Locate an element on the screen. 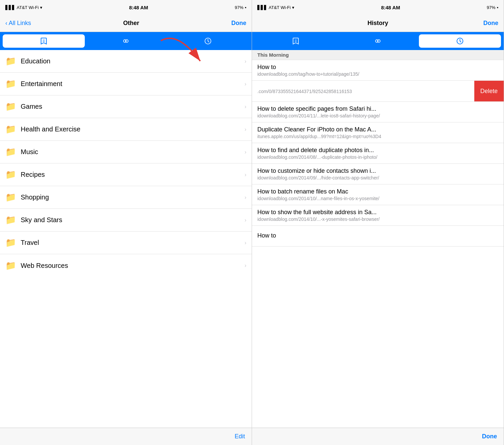  right-segment-bar is located at coordinates (378, 41).